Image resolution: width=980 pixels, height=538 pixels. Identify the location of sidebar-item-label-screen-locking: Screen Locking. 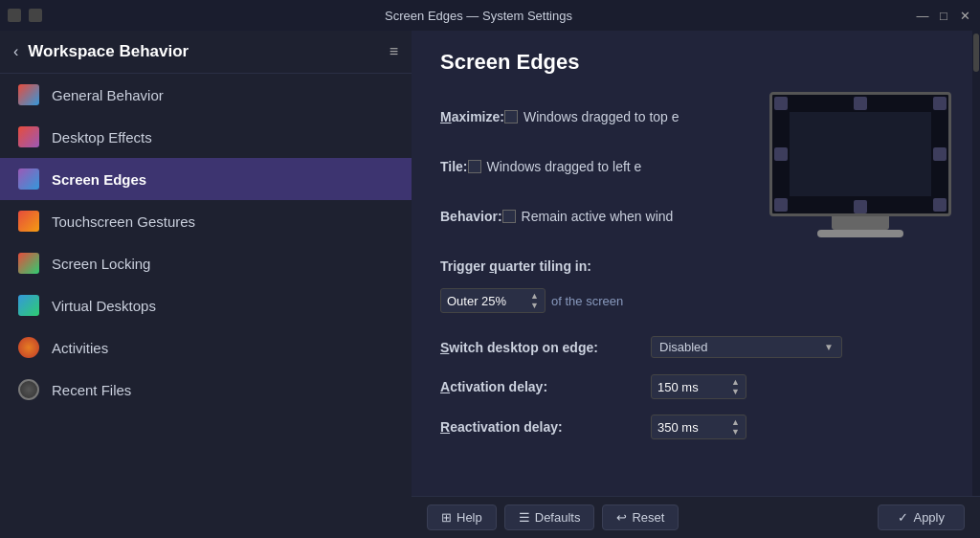
(101, 264).